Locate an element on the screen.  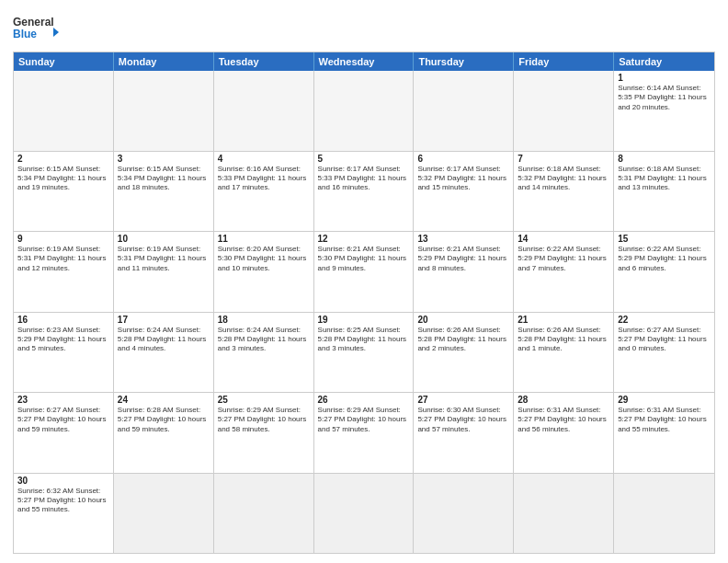
calendar-cell: 11Sunrise: 6:20 AM Sunset: 5:30 PM Dayli… is located at coordinates (265, 272).